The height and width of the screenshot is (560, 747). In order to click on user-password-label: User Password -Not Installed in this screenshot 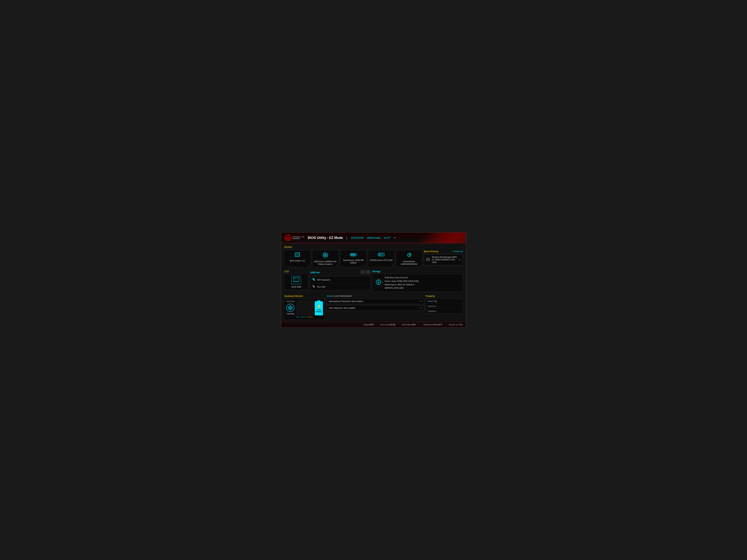, I will do `click(342, 308)`.